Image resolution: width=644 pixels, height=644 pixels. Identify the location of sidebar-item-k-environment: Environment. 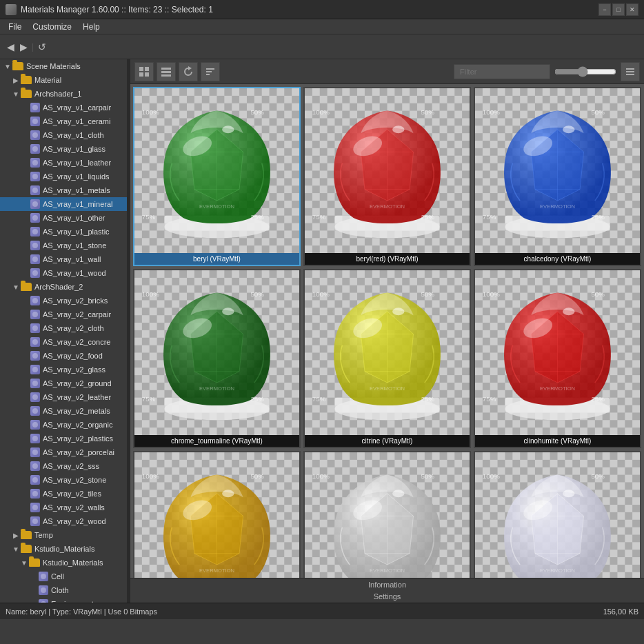
(63, 600).